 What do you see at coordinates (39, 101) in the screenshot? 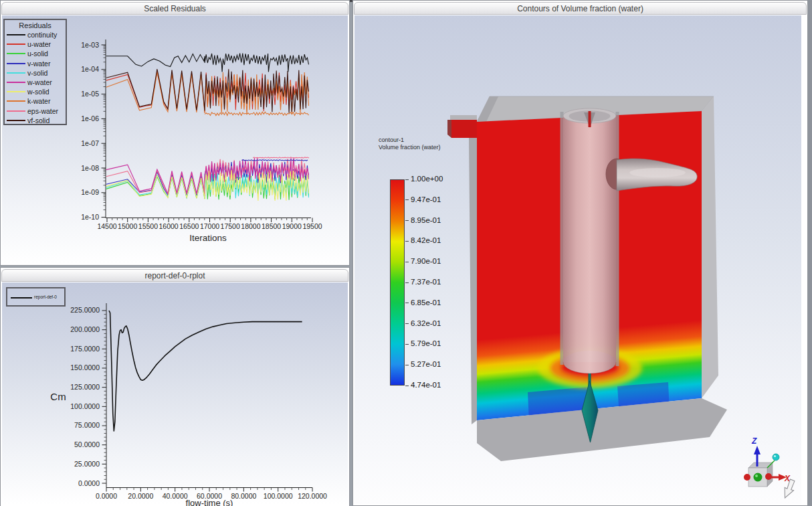
I see `legend-label: k-water` at bounding box center [39, 101].